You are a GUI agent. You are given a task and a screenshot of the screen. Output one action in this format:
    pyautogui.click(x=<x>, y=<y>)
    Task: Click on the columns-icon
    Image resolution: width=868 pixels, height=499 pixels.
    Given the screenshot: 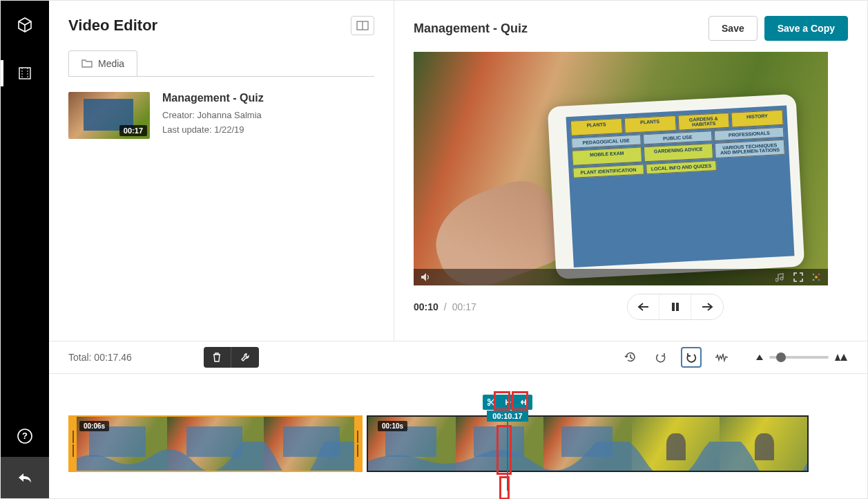 What is the action you would take?
    pyautogui.click(x=363, y=26)
    